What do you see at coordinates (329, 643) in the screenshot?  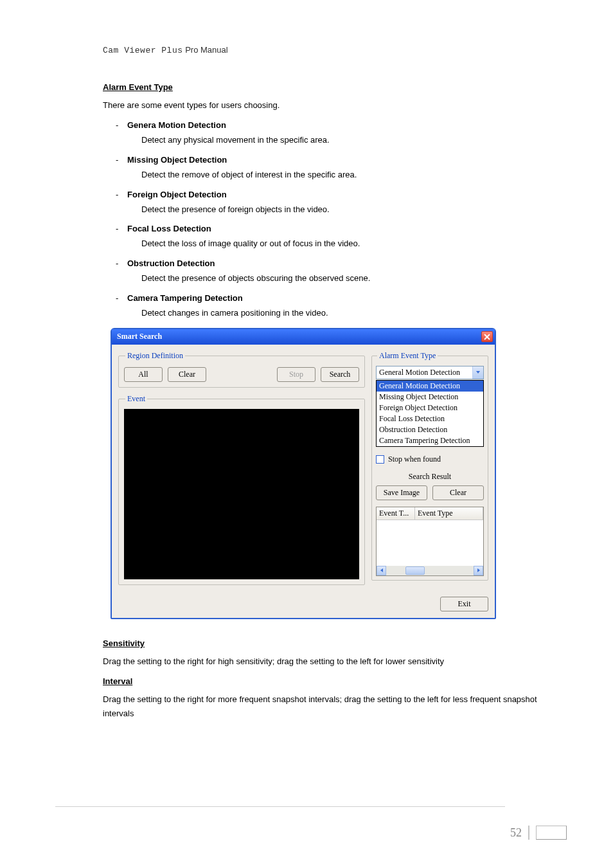 I see `heading-sensitivity: Sensitivity` at bounding box center [329, 643].